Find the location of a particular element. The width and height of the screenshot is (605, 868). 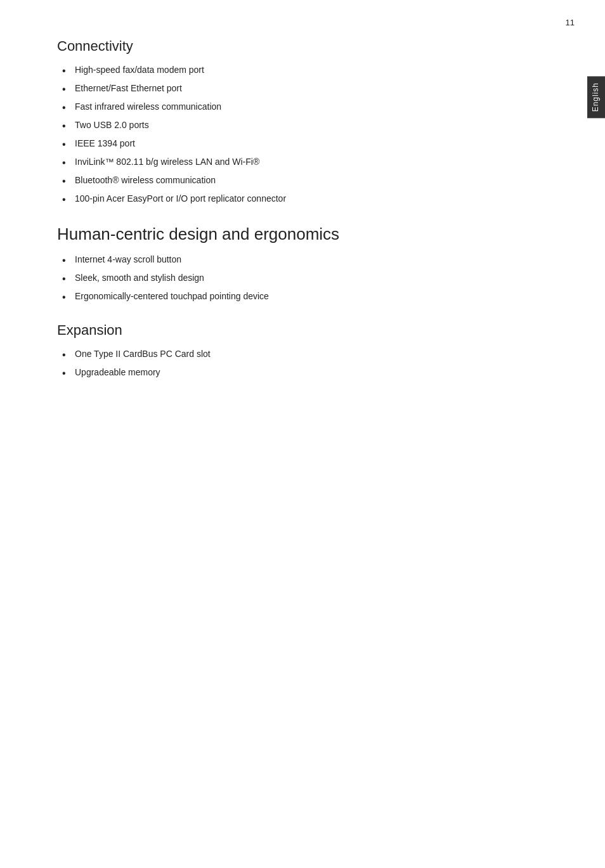

section-title-expansion: Expansion is located at coordinates (312, 330).